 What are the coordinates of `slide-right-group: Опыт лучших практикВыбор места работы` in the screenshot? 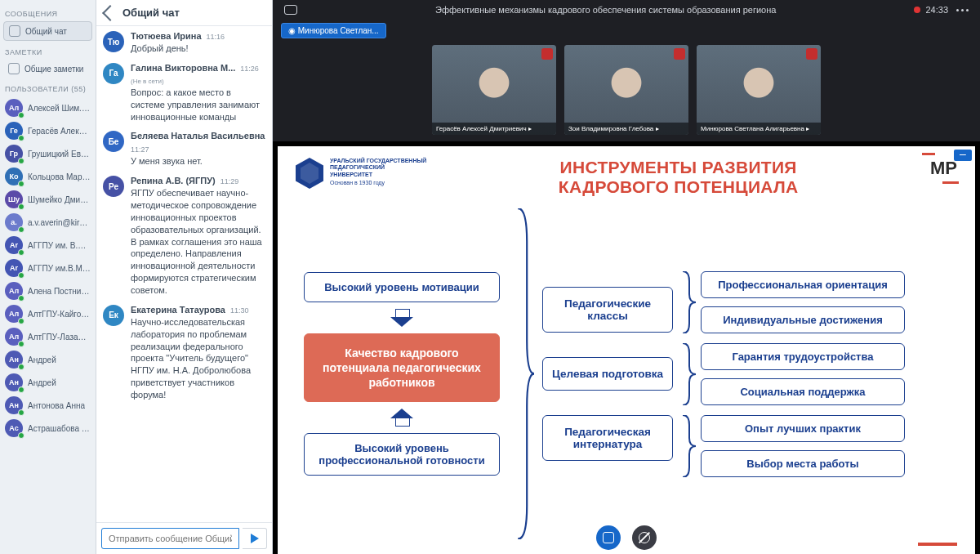 It's located at (793, 446).